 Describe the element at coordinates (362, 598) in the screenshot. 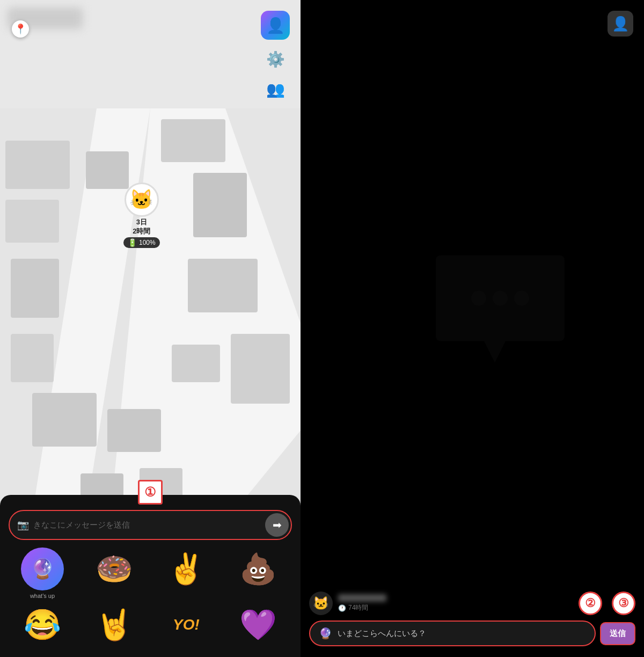

I see `blurred-username` at that location.